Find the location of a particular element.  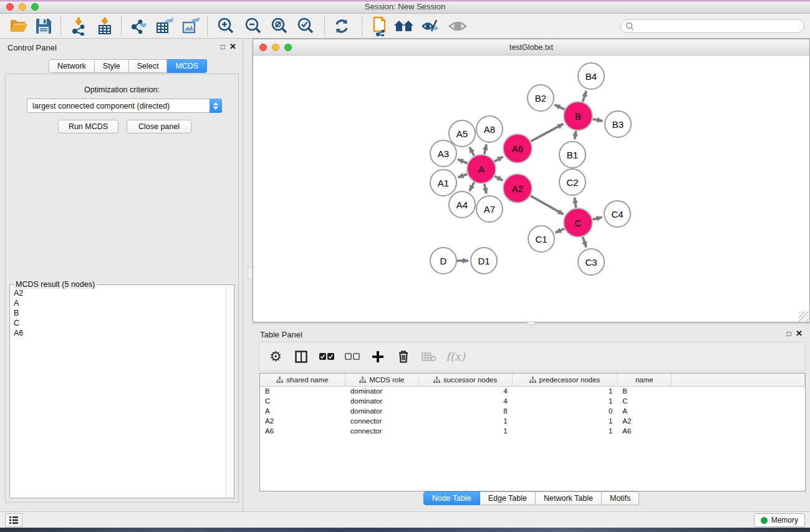

column-header-predecessor-nodes: predecessor nodes is located at coordinates (565, 380).